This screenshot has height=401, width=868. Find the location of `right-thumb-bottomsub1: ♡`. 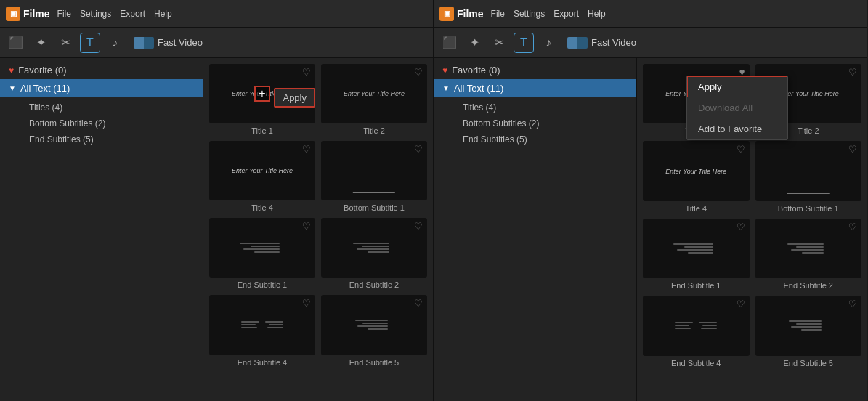

right-thumb-bottomsub1: ♡ is located at coordinates (809, 171).